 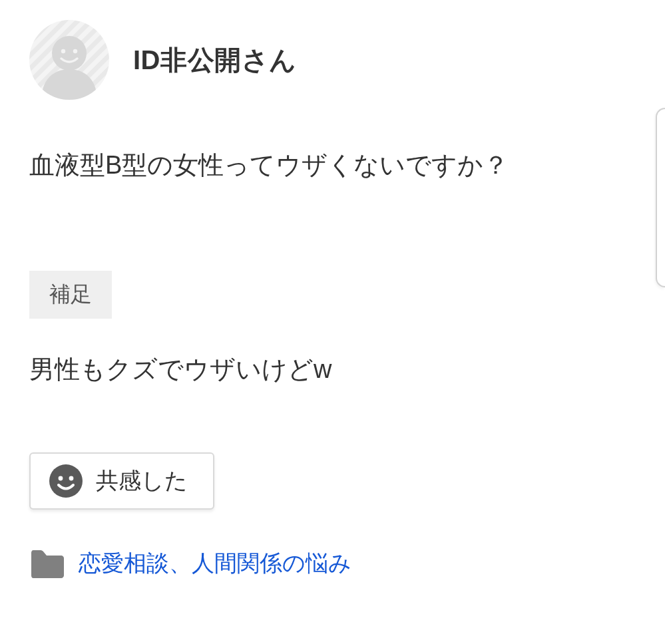 What do you see at coordinates (333, 165) in the screenshot?
I see `question-body: 血液型B型の女性ってウザくないですか？` at bounding box center [333, 165].